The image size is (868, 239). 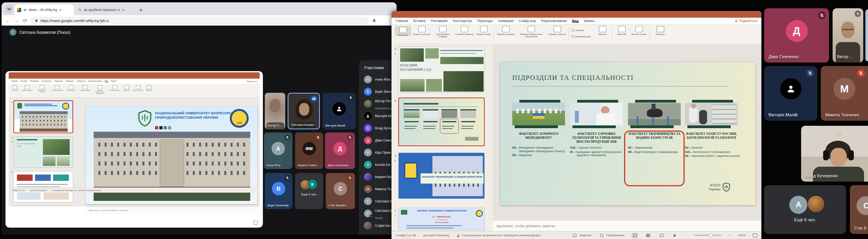 What do you see at coordinates (531, 32) in the screenshot?
I see `handout-master-button: Образцы раздаточных материалов` at bounding box center [531, 32].